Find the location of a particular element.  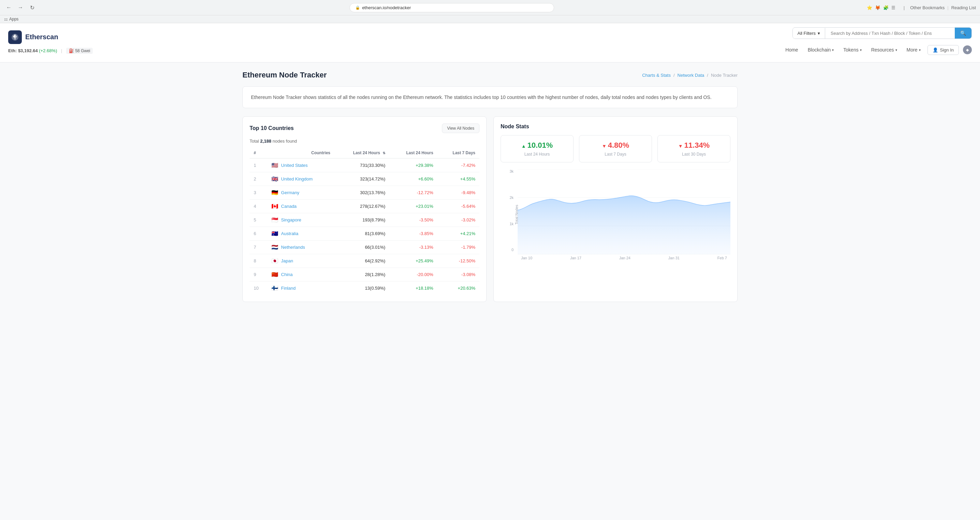

country-link: 🇳🇱 Netherlands is located at coordinates (301, 247).